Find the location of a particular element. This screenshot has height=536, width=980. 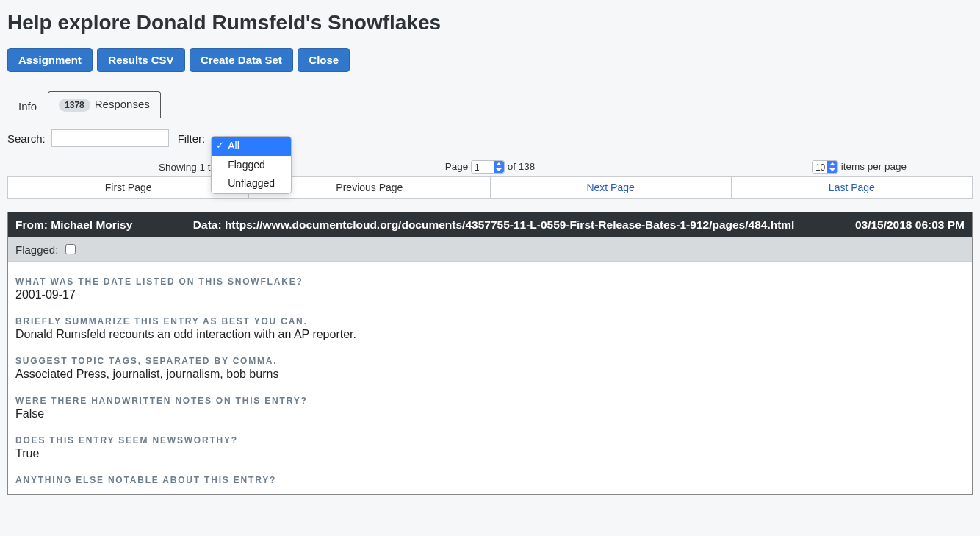

flagged-row: Flagged: is located at coordinates (490, 250).